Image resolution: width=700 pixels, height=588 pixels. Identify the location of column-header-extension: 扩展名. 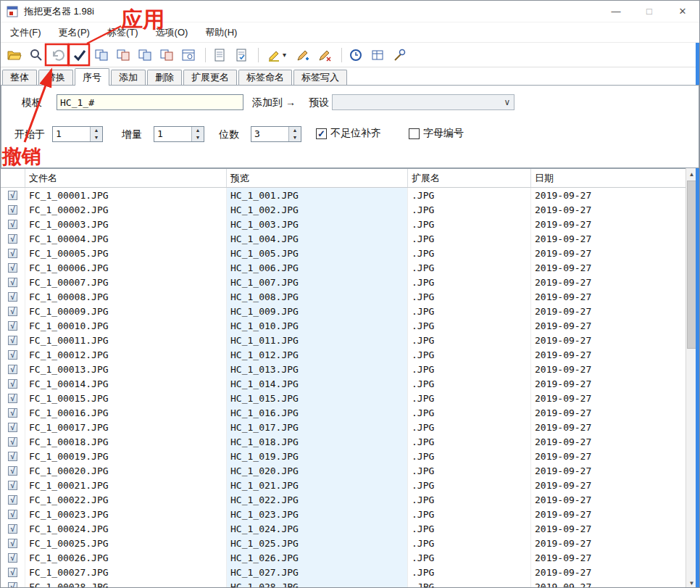
(470, 178).